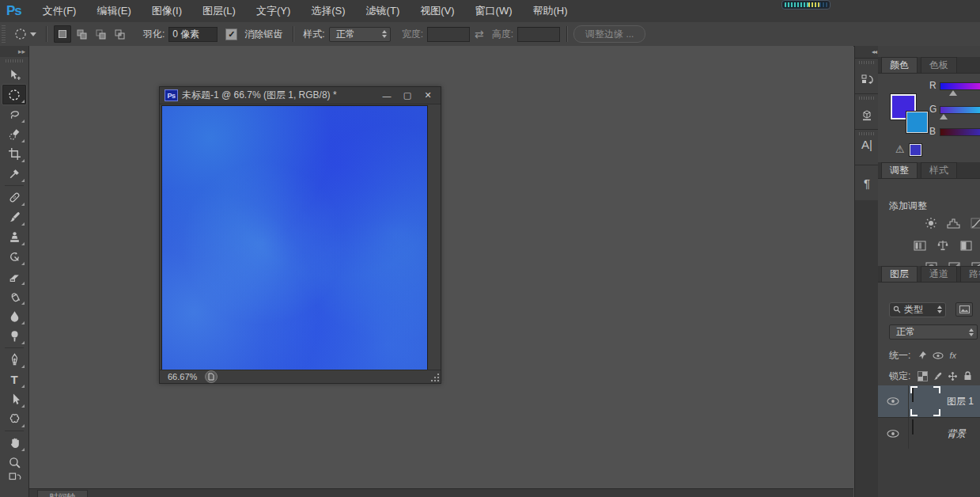 The width and height of the screenshot is (980, 497). I want to click on menu-select: 选择(S), so click(327, 11).